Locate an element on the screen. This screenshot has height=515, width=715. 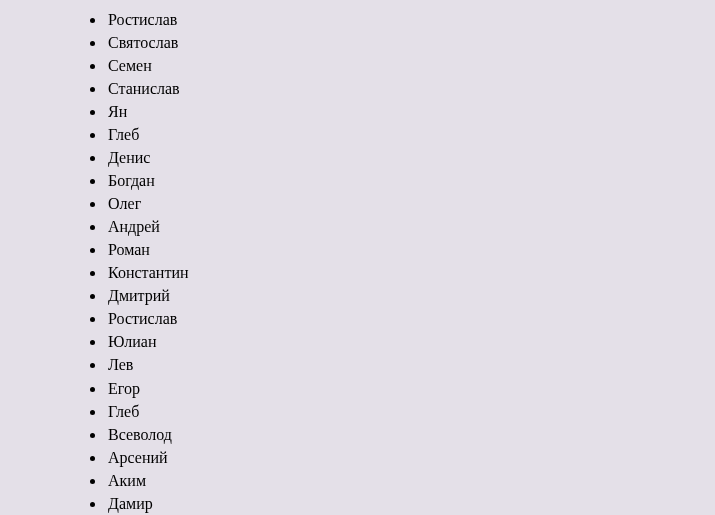
list-item: Ян is located at coordinates (410, 112).